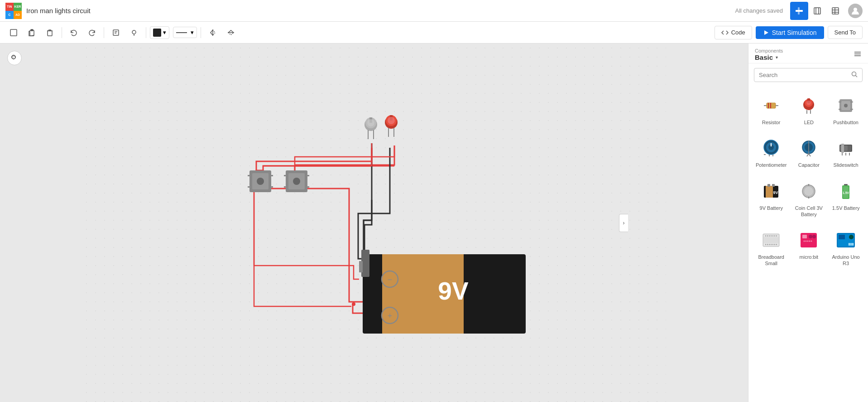 Image resolution: width=868 pixels, height=402 pixels. I want to click on component-led: LED, so click(809, 110).